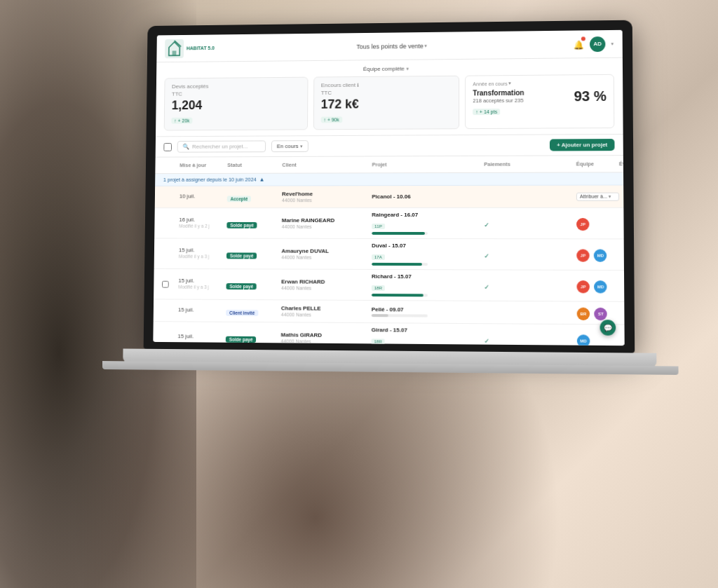 The width and height of the screenshot is (718, 588). I want to click on row-client: Marine RAINGEARD 44000 Nantes, so click(327, 223).